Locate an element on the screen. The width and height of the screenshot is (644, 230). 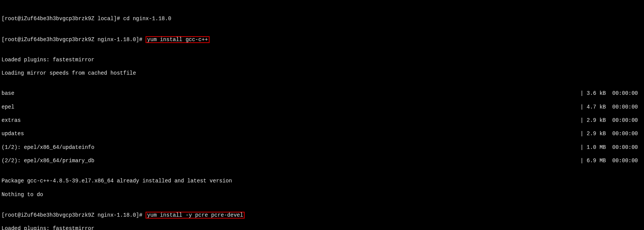
repo-epel: epel is located at coordinates (8, 107).